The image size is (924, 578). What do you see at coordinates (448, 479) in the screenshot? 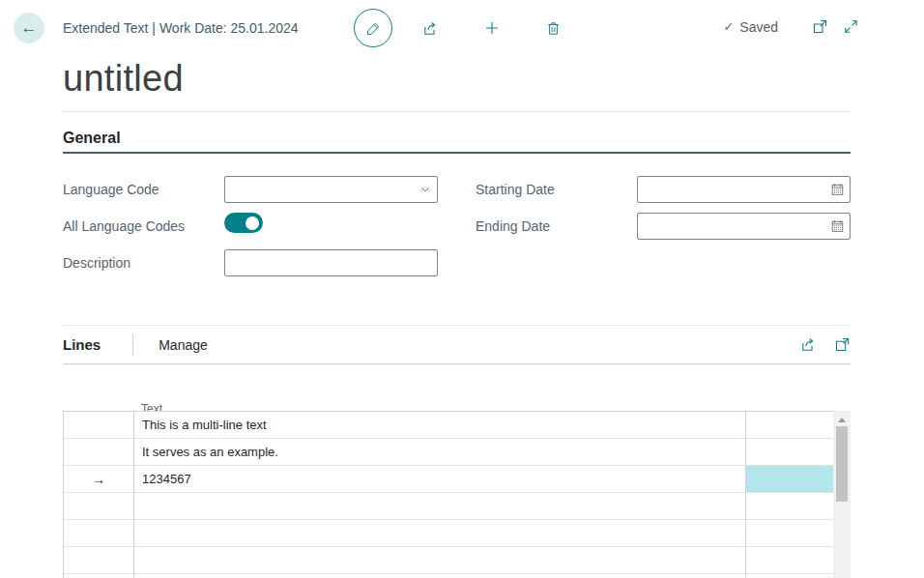
I see `table-row-active: → 1234567` at bounding box center [448, 479].